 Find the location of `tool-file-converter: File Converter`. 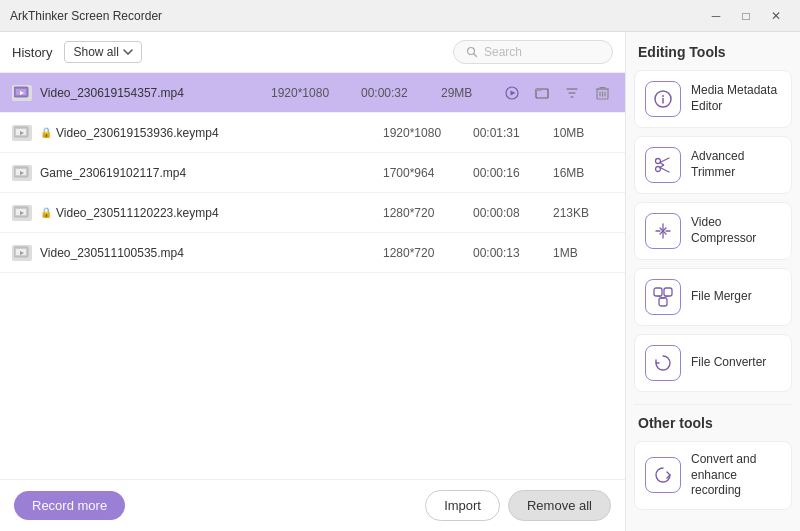

tool-file-converter: File Converter is located at coordinates (713, 363).